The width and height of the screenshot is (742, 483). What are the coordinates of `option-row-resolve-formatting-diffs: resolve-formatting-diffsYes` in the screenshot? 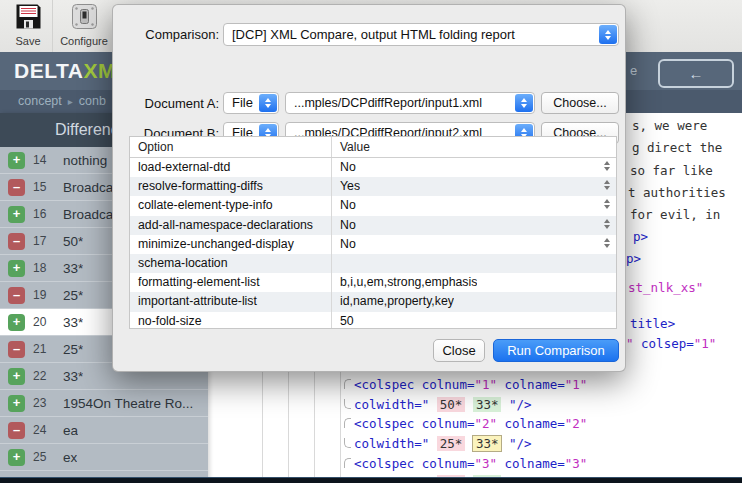 It's located at (373, 186).